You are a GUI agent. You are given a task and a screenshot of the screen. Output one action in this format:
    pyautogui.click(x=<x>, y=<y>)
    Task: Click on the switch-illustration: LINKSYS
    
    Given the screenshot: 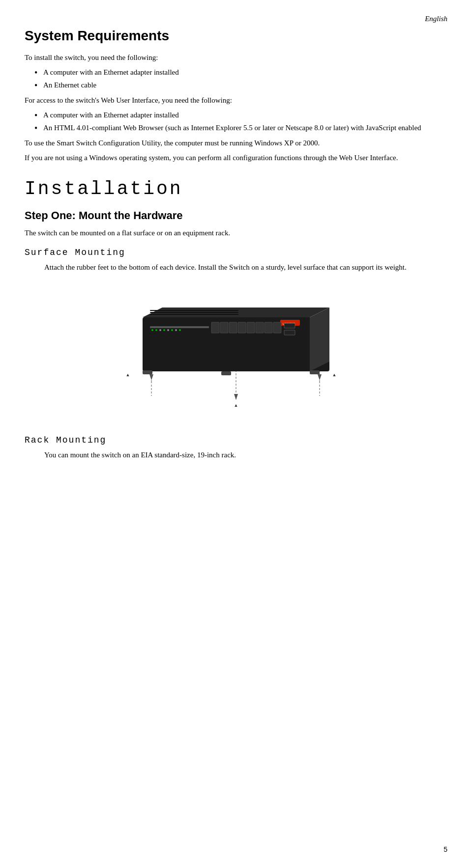 What is the action you would take?
    pyautogui.click(x=236, y=352)
    